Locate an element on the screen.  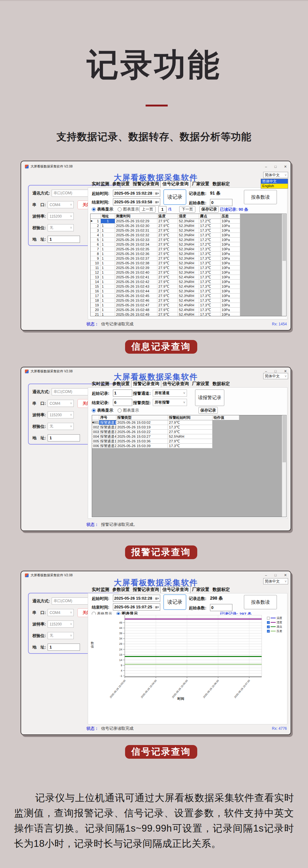
table-row: 212025-05-26 15:02:3027.9℃52.3%RH17.2℃10… is located at coordinates (189, 226).